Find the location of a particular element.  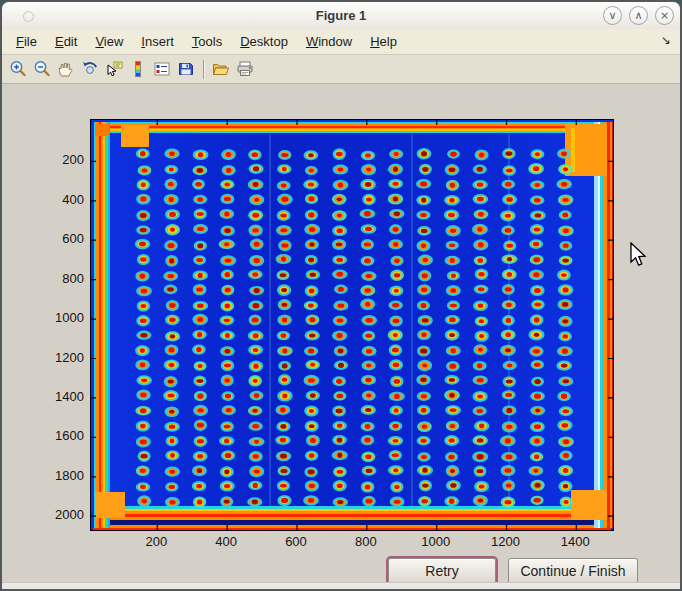

y-tick-label: 1600 is located at coordinates (62, 436).